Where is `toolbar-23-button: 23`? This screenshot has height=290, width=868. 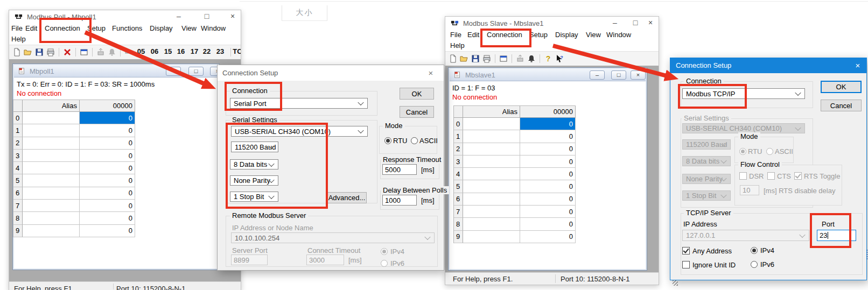 toolbar-23-button: 23 is located at coordinates (220, 52).